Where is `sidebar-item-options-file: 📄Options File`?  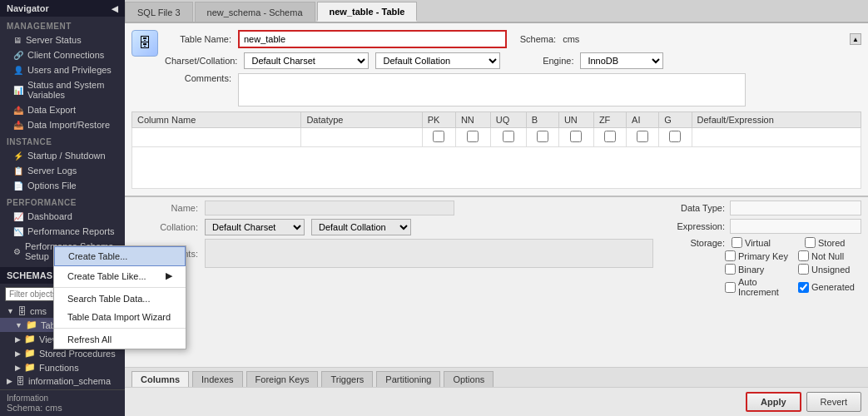 sidebar-item-options-file: 📄Options File is located at coordinates (62, 186).